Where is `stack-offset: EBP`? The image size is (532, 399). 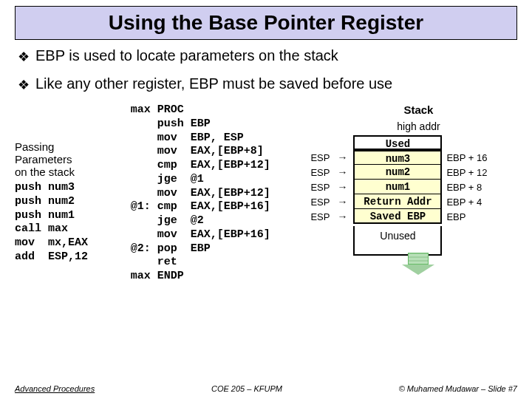
stack-offset: EBP is located at coordinates (454, 217).